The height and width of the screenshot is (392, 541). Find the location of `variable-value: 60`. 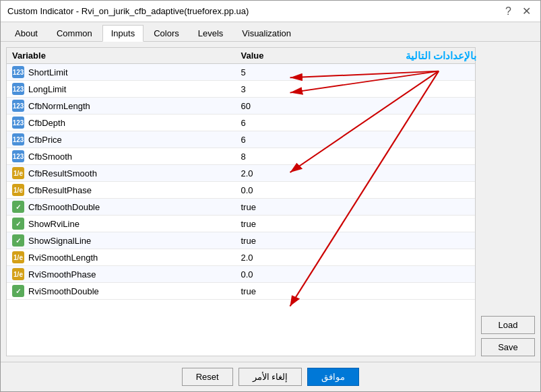

variable-value: 60 is located at coordinates (356, 106).